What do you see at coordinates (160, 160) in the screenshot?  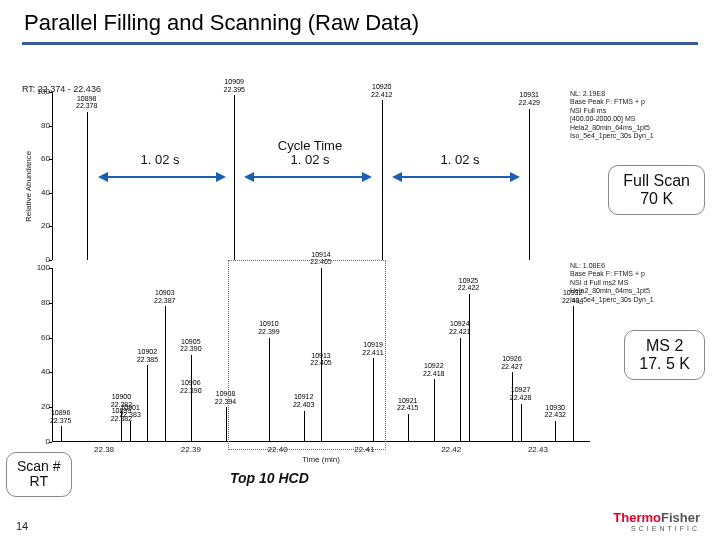 I see `cycle-time-1: 1. 02 s` at bounding box center [160, 160].